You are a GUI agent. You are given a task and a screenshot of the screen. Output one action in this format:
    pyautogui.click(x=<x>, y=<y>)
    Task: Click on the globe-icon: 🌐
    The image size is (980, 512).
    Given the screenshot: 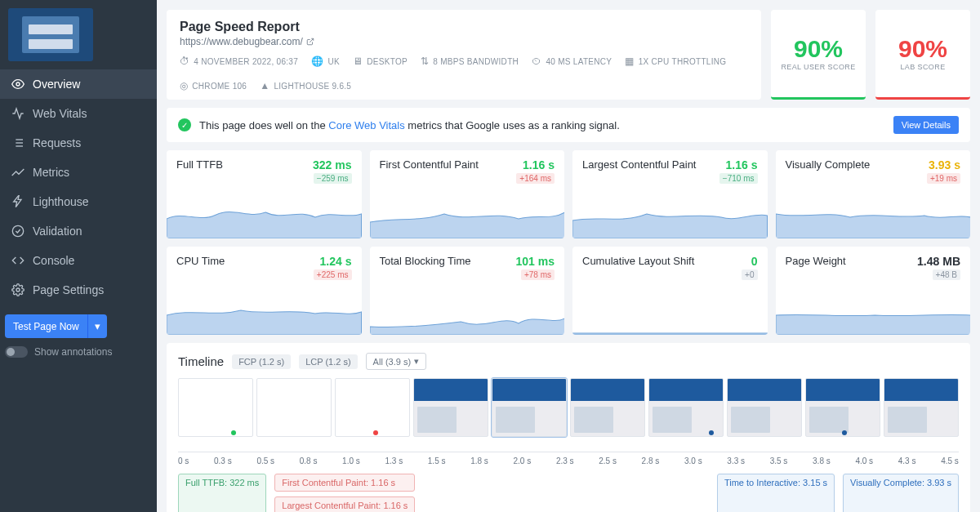 What is the action you would take?
    pyautogui.click(x=317, y=61)
    